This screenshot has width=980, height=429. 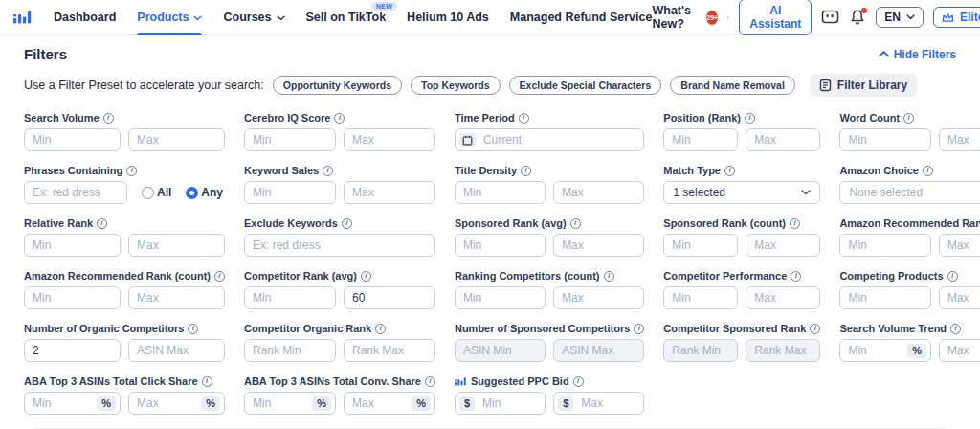 I want to click on title-density-input, so click(x=500, y=192).